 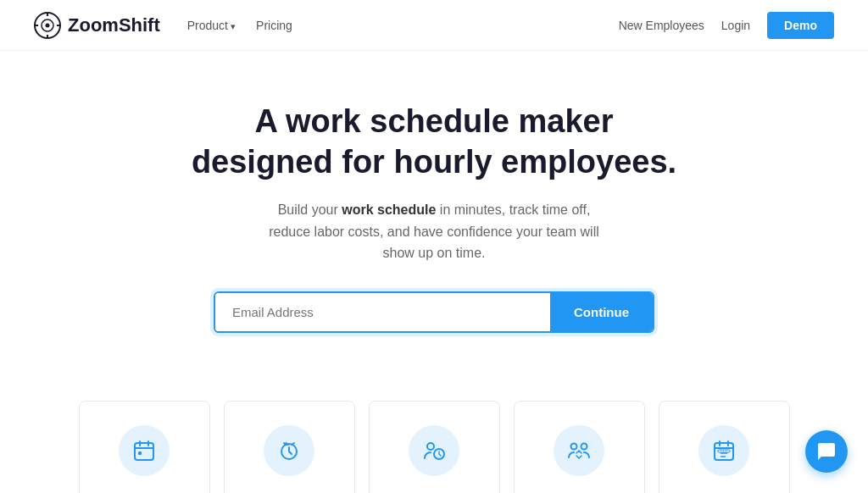 What do you see at coordinates (826, 451) in the screenshot?
I see `chat-icon` at bounding box center [826, 451].